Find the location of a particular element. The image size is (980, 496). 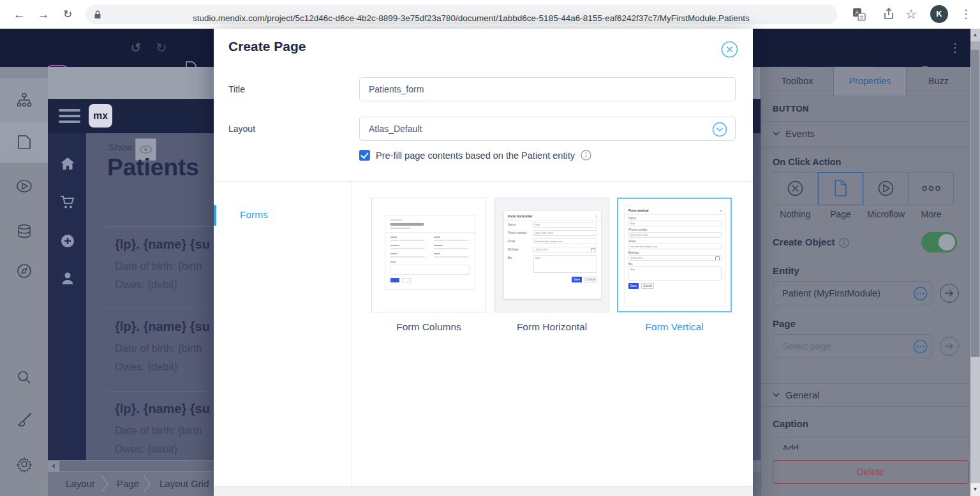

modal-nav-forms: Forms is located at coordinates (254, 215).